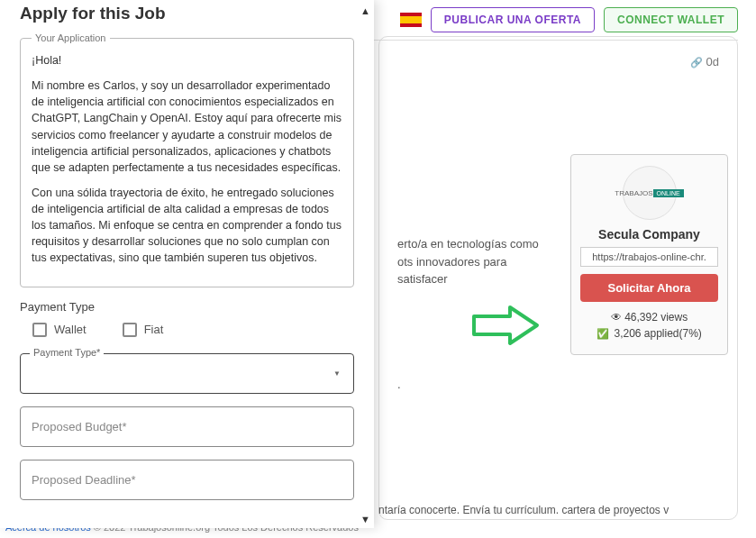  Describe the element at coordinates (649, 333) in the screenshot. I see `applied-stat: ✅ 3,206 applied(7%)` at that location.